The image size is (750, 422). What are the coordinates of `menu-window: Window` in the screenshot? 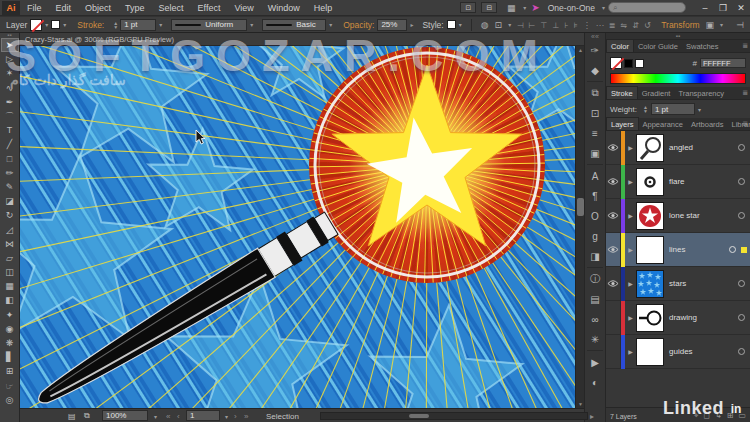 It's located at (284, 8).